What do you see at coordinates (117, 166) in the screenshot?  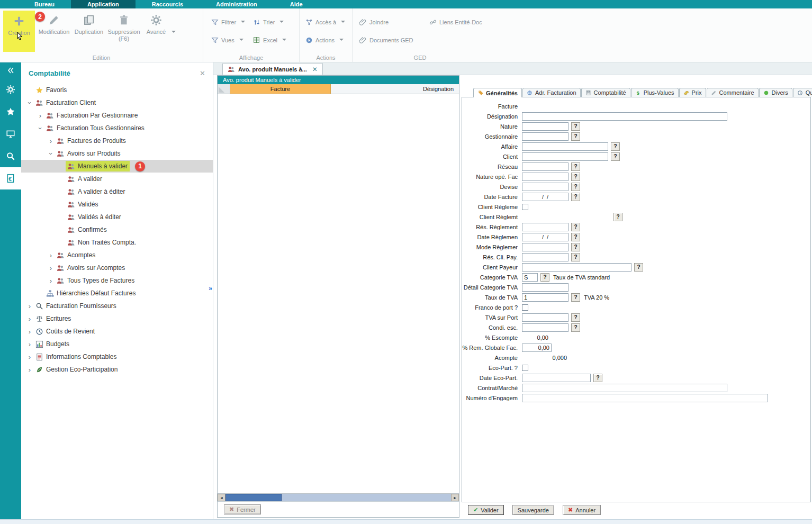 I see `tree-item-manuels-a-valider: Manuels à valider1` at bounding box center [117, 166].